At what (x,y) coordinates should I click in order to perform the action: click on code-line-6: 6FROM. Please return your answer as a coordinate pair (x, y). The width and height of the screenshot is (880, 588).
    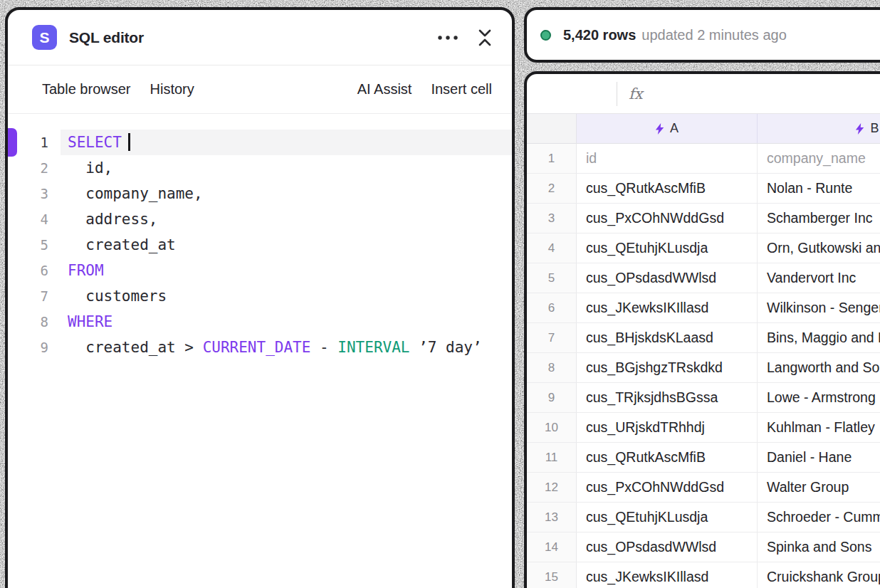
    Looking at the image, I should click on (260, 271).